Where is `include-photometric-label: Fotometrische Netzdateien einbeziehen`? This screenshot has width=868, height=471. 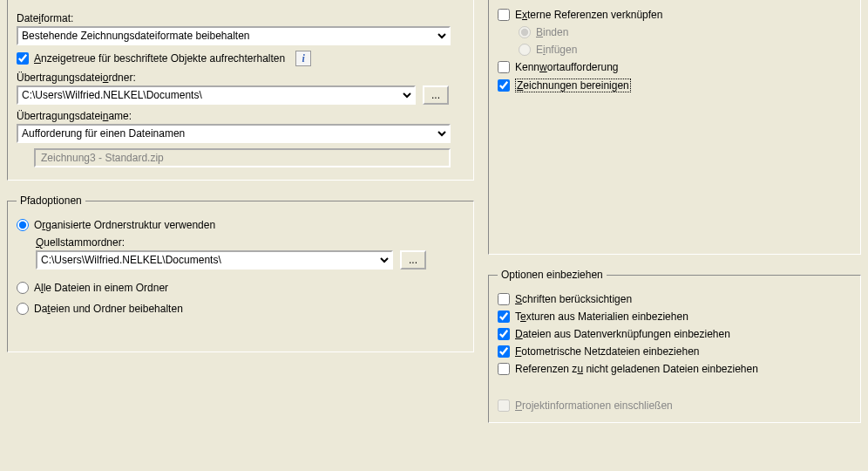 include-photometric-label: Fotometrische Netzdateien einbeziehen is located at coordinates (607, 352).